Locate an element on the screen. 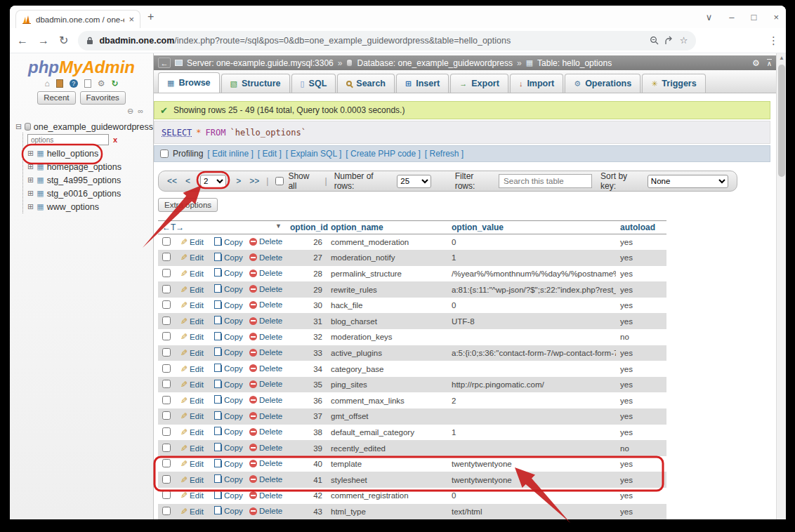  page-select: 2 is located at coordinates (213, 181).